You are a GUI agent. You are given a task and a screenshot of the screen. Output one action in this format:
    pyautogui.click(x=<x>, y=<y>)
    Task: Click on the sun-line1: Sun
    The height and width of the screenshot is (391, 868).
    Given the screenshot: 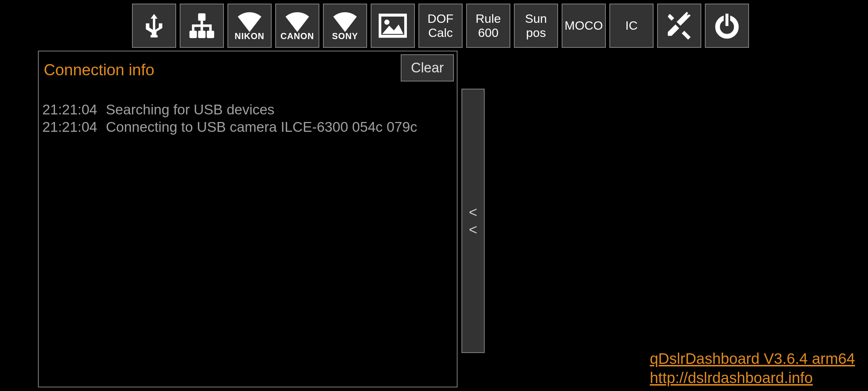 What is the action you would take?
    pyautogui.click(x=536, y=19)
    